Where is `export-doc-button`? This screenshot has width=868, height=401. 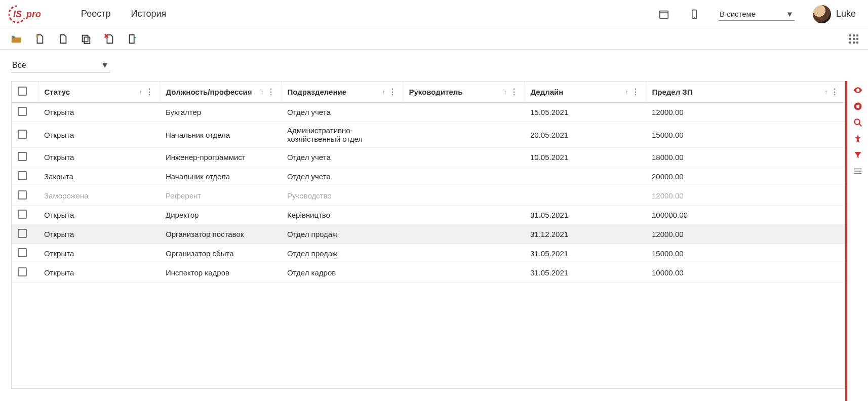 export-doc-button is located at coordinates (133, 39).